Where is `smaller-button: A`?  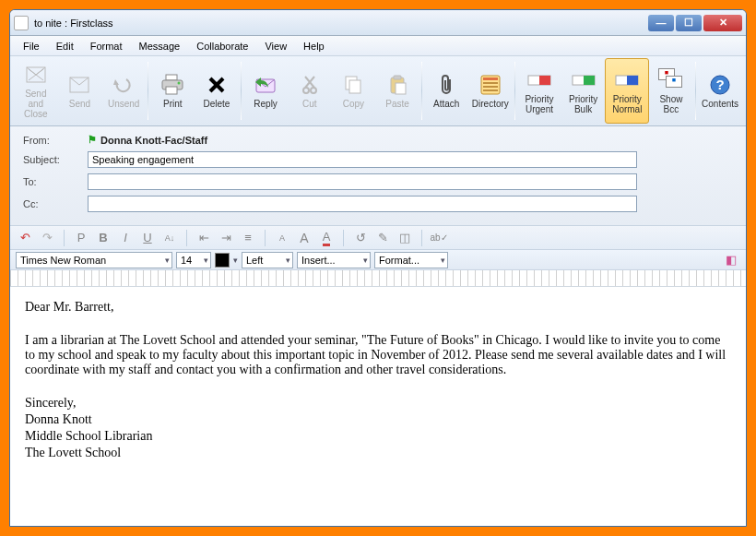 smaller-button: A is located at coordinates (282, 238).